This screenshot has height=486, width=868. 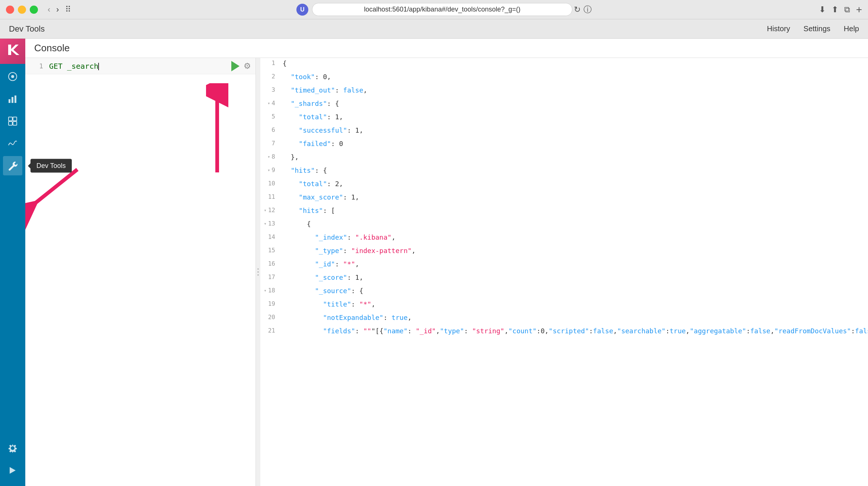 I want to click on grid-button: ⠿, so click(x=68, y=10).